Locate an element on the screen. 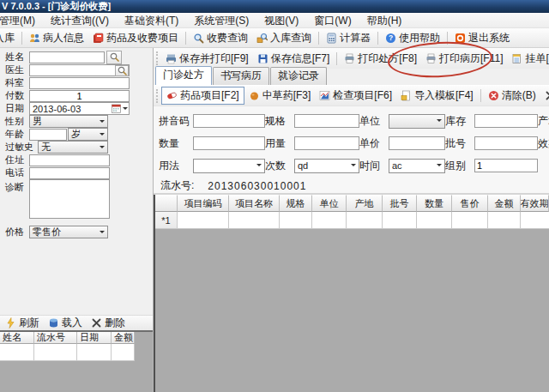 Image resolution: width=549 pixels, height=392 pixels. print-prescription-button: 打印处方[F8] is located at coordinates (381, 58).